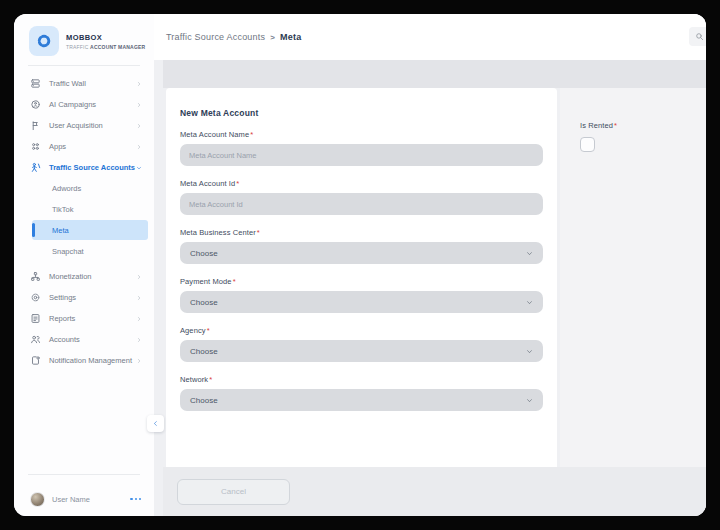 The image size is (720, 530). What do you see at coordinates (106, 38) in the screenshot?
I see `logo-title: MOBBOX` at bounding box center [106, 38].